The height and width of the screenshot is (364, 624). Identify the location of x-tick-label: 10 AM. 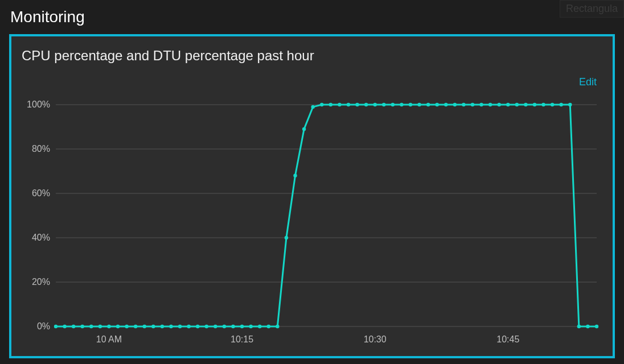
(109, 339).